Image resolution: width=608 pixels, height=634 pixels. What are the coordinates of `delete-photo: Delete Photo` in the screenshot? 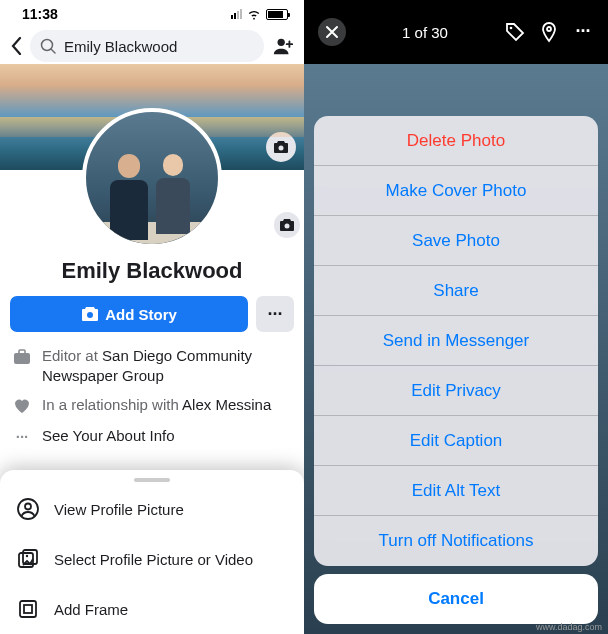 It's located at (456, 141).